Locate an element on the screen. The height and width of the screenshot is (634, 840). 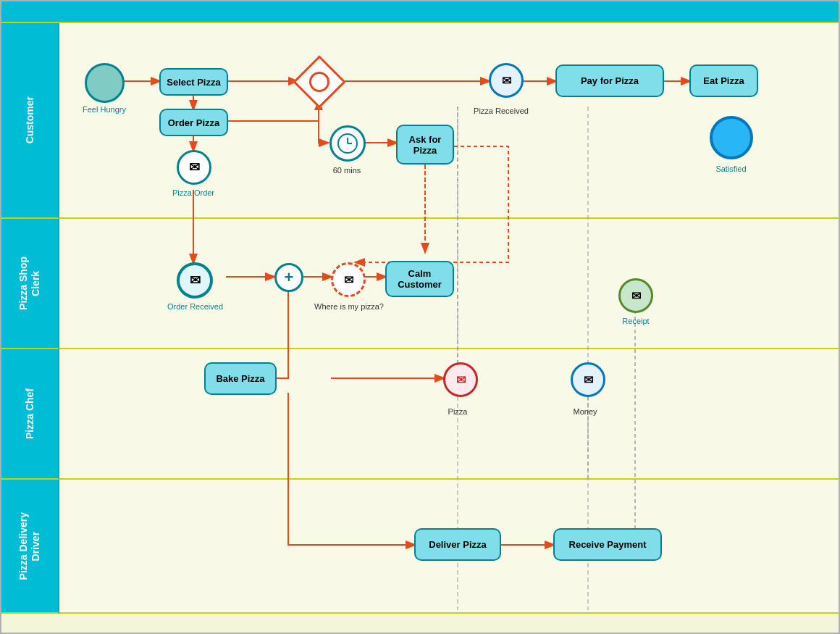
money-label: Money is located at coordinates (585, 412).